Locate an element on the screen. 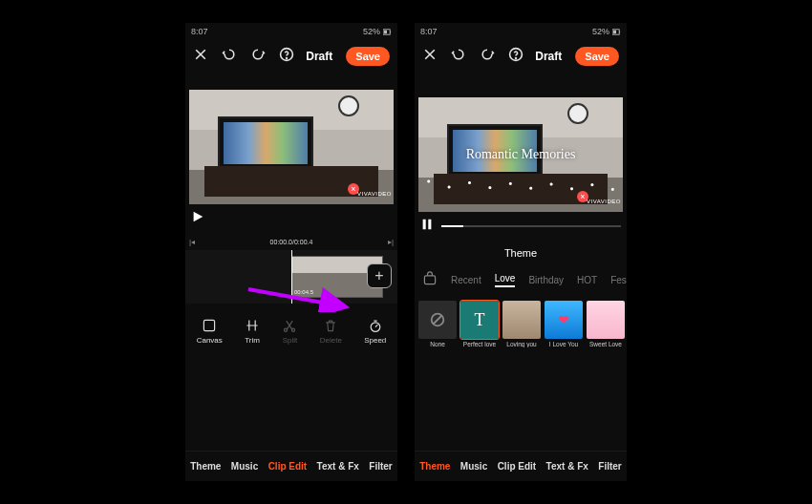 The image size is (812, 504). speed-tool: Speed is located at coordinates (374, 331).